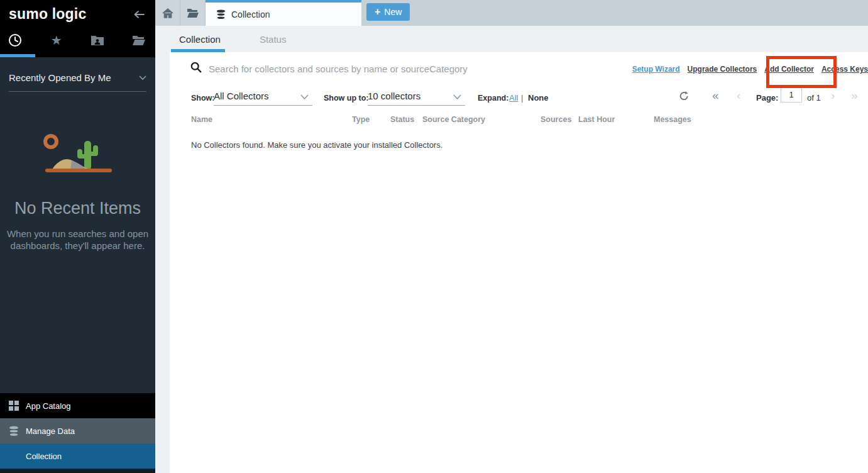 The image size is (868, 473). I want to click on column-header-source-category: Source Category, so click(454, 120).